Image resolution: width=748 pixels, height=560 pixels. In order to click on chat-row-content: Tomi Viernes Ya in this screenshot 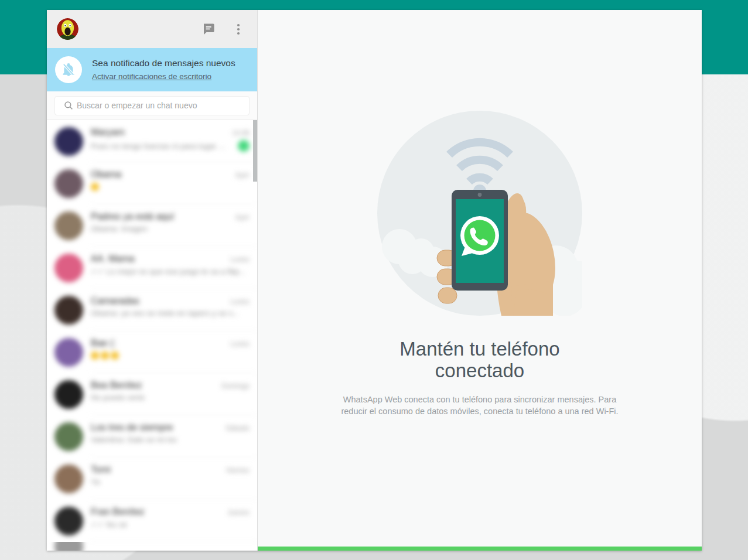, I will do `click(156, 479)`.